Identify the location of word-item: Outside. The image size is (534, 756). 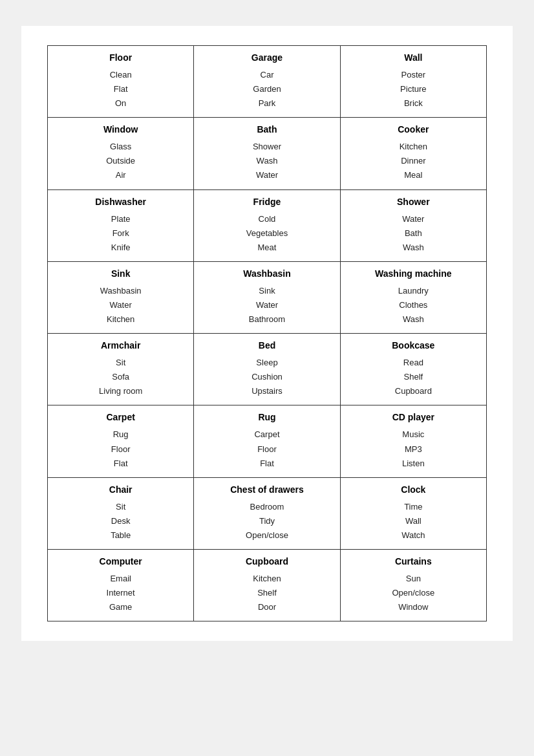
(120, 161).